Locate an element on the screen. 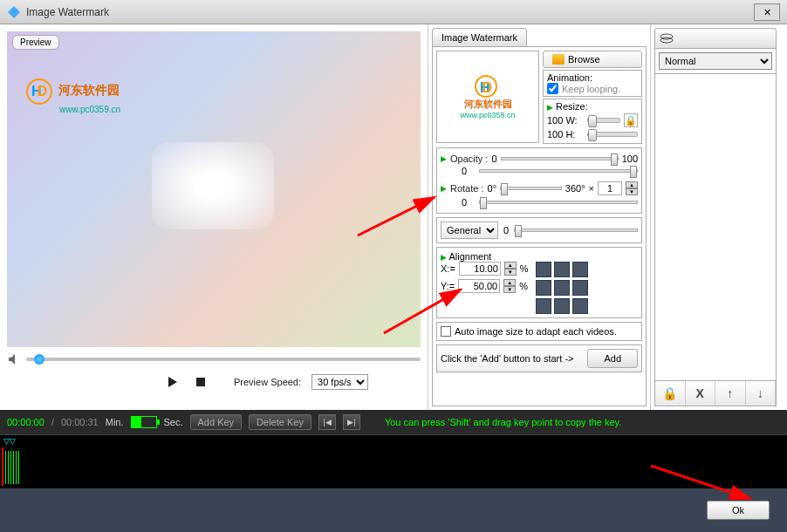 The height and width of the screenshot is (532, 787). app-icon is located at coordinates (14, 12).